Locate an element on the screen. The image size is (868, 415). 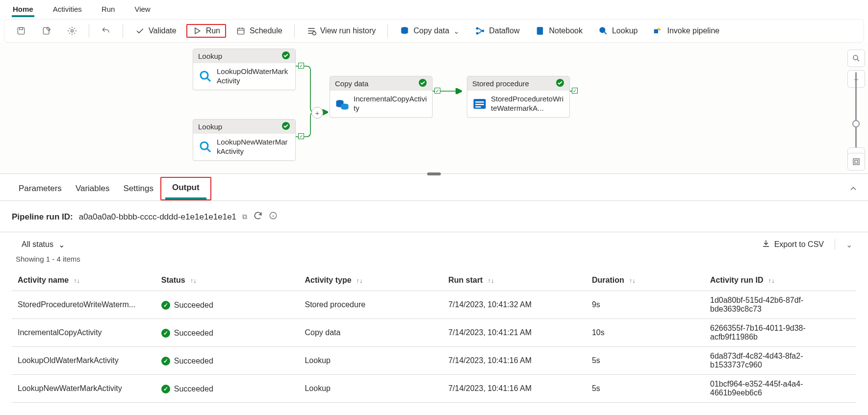
run-info-icon is located at coordinates (273, 217).